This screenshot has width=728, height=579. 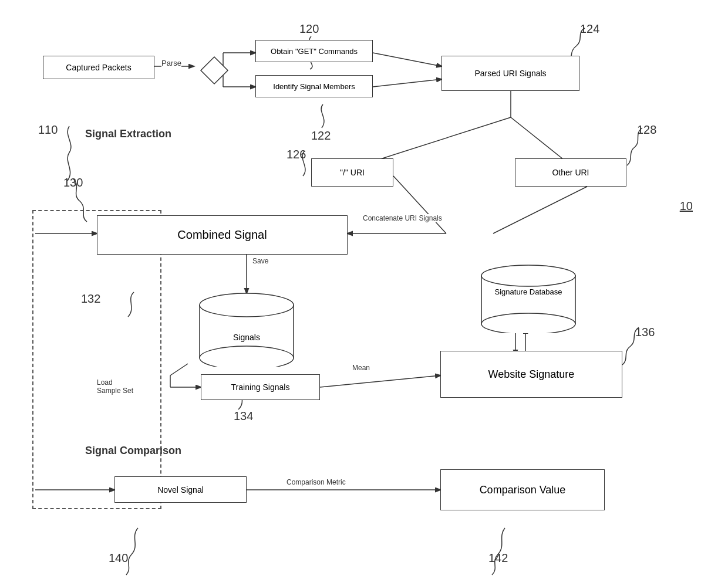 What do you see at coordinates (222, 235) in the screenshot?
I see `combined-signal-label: Combined Signal` at bounding box center [222, 235].